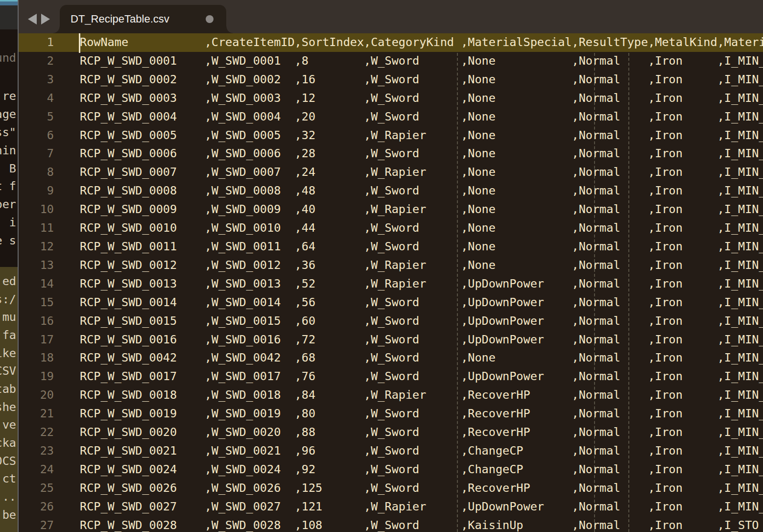 The width and height of the screenshot is (763, 532). Describe the element at coordinates (36, 470) in the screenshot. I see `line-number: 24` at that location.